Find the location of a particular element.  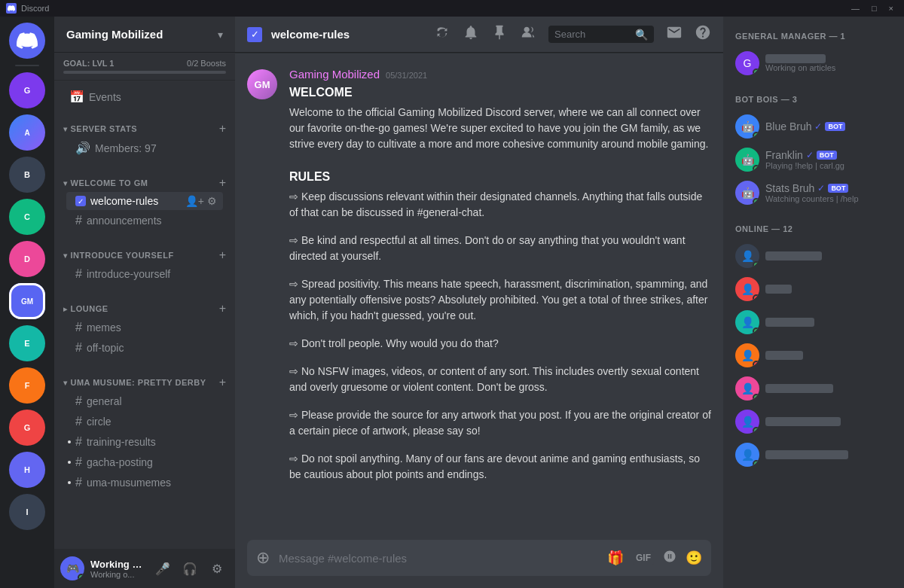

threads-button is located at coordinates (442, 35).